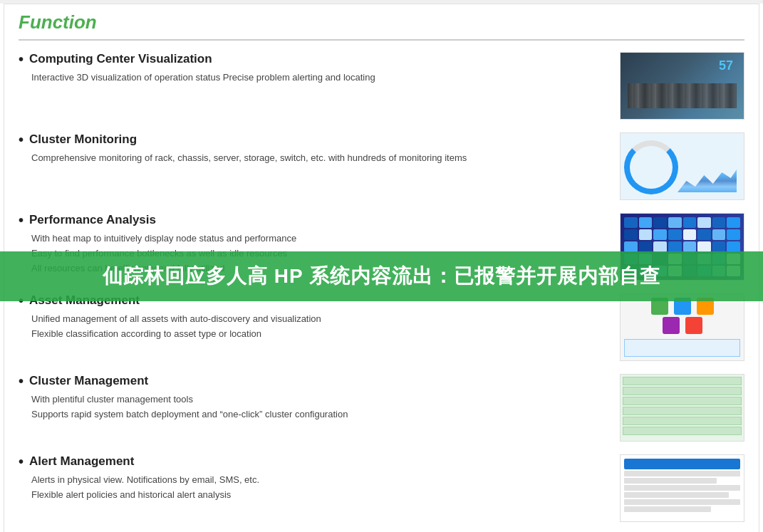  Describe the element at coordinates (312, 381) in the screenshot. I see `feature-title-cluster-mgmt: • Cluster Management` at that location.